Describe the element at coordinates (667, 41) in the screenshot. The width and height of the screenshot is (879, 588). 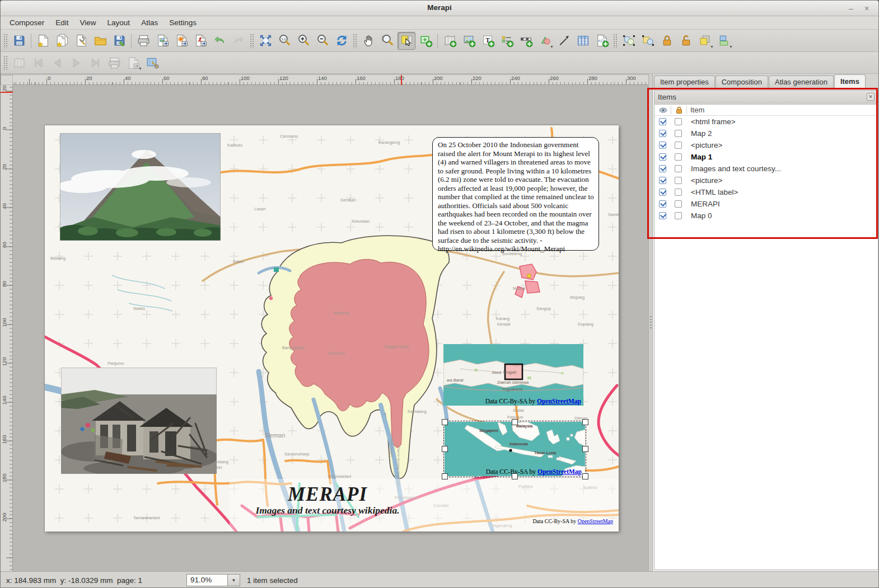
I see `lock-items-button` at that location.